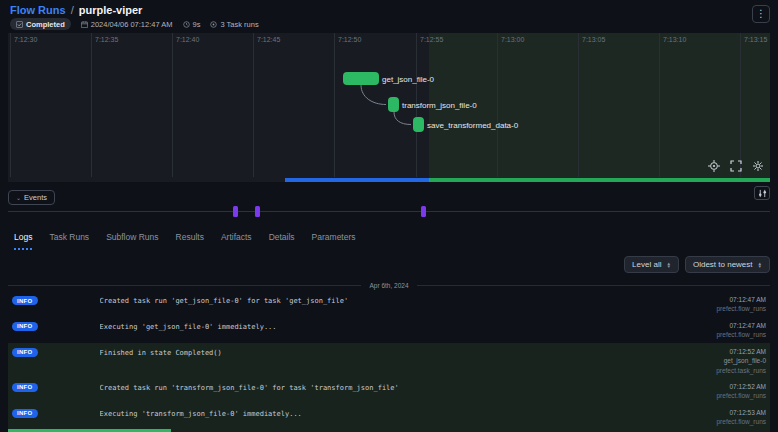  What do you see at coordinates (432, 40) in the screenshot?
I see `tick-label: 7:12:55` at bounding box center [432, 40].